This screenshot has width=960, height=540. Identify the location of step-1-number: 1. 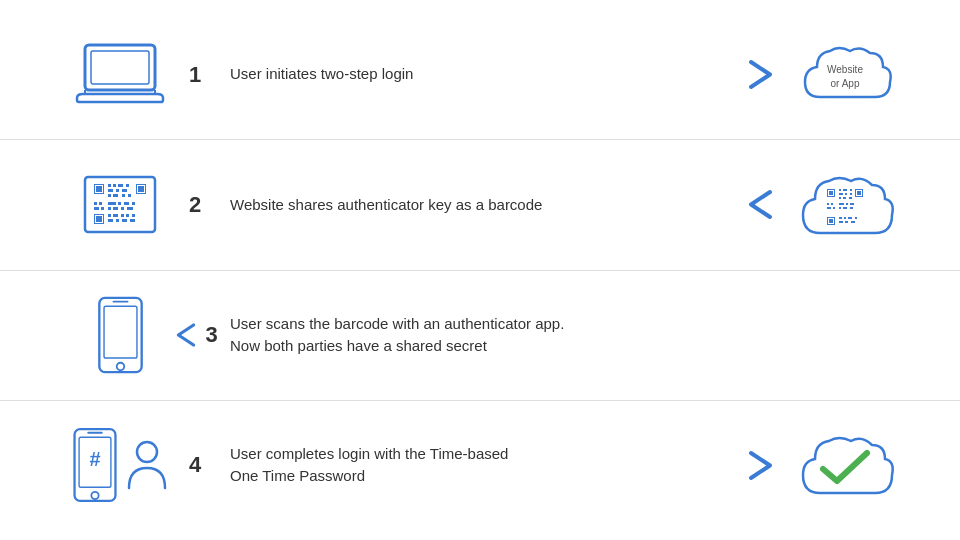
(195, 75).